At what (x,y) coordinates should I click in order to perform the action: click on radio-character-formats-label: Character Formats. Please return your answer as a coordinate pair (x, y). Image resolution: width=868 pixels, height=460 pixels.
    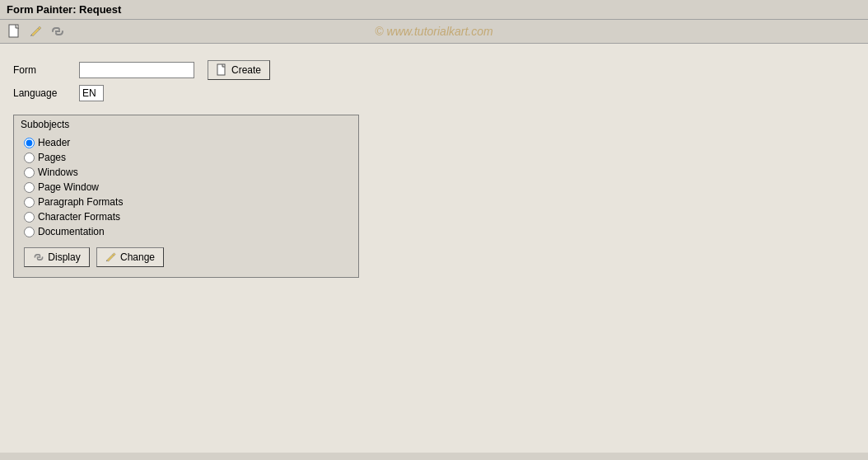
    Looking at the image, I should click on (79, 217).